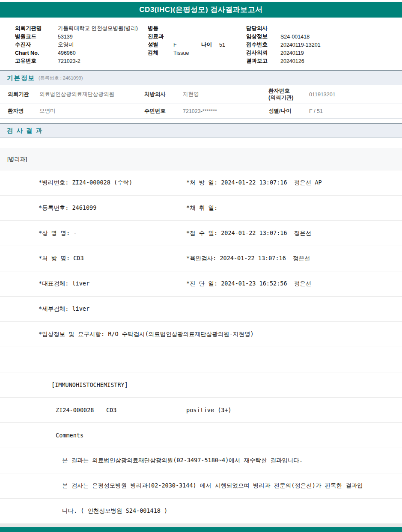  Describe the element at coordinates (93, 233) in the screenshot. I see `result-left: *상 병 명: -` at that location.